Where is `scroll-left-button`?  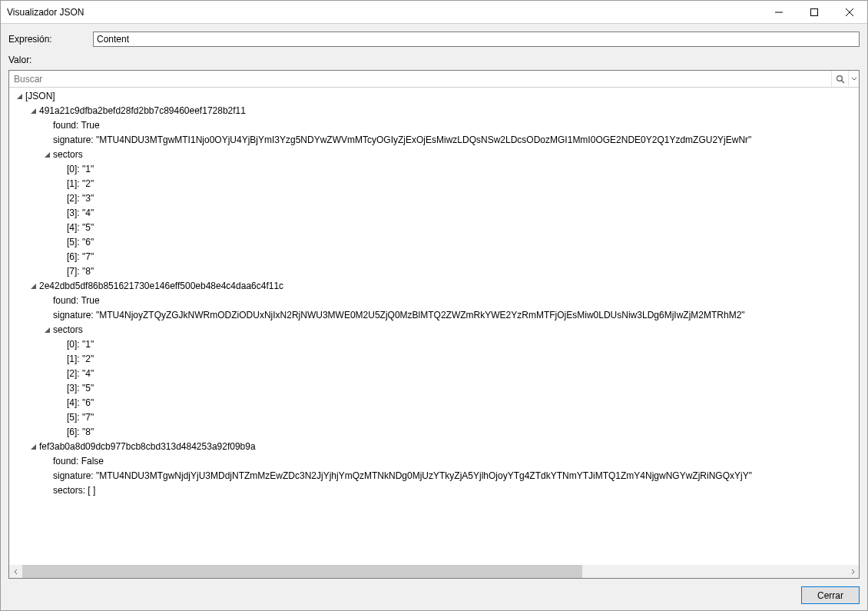 scroll-left-button is located at coordinates (15, 572).